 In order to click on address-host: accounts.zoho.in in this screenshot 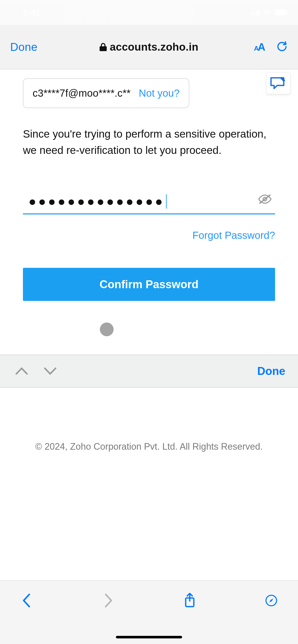, I will do `click(154, 47)`.